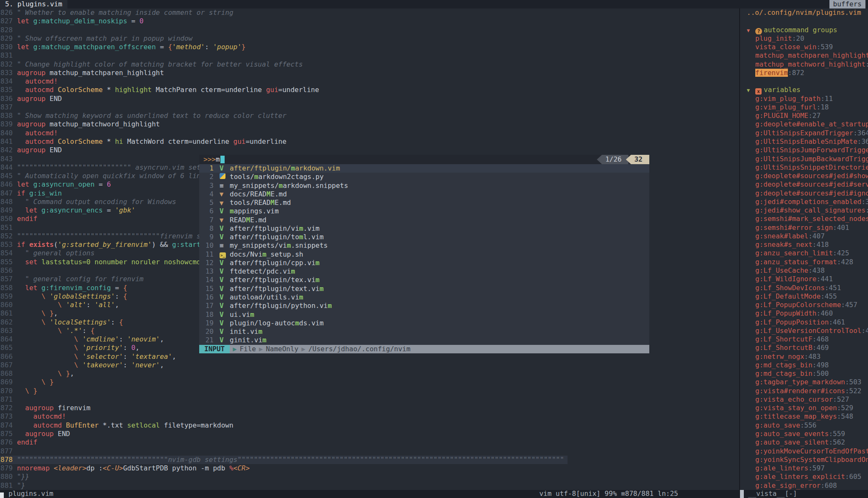 Image resolution: width=868 pixels, height=498 pixels. What do you see at coordinates (424, 229) in the screenshot?
I see `file-list-item: 8Vafter/ftplugin/vim.vim` at bounding box center [424, 229].